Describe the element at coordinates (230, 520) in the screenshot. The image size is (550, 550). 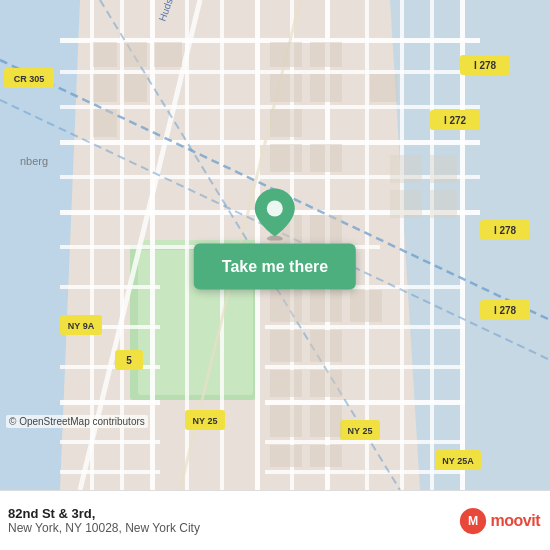
I see `footer-text-block: 82nd St & 3rd, New York, NY 10028, New Y…` at that location.